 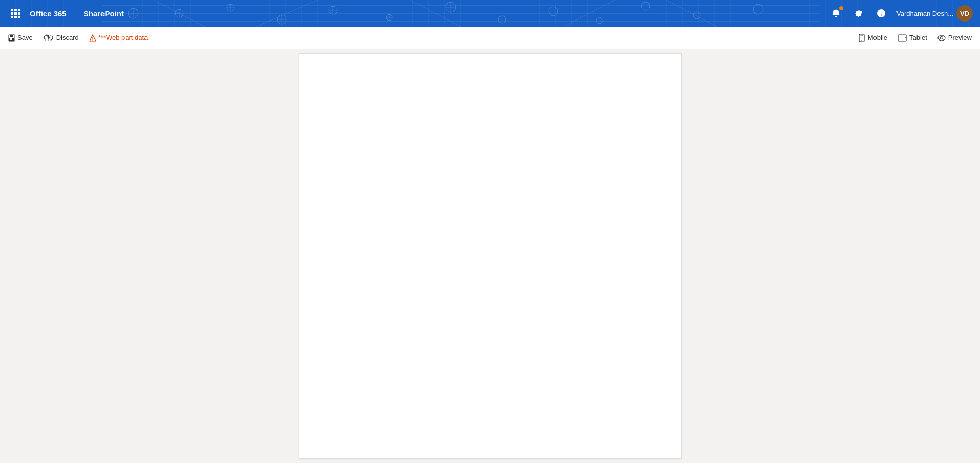 I want to click on notification-badge, so click(x=841, y=8).